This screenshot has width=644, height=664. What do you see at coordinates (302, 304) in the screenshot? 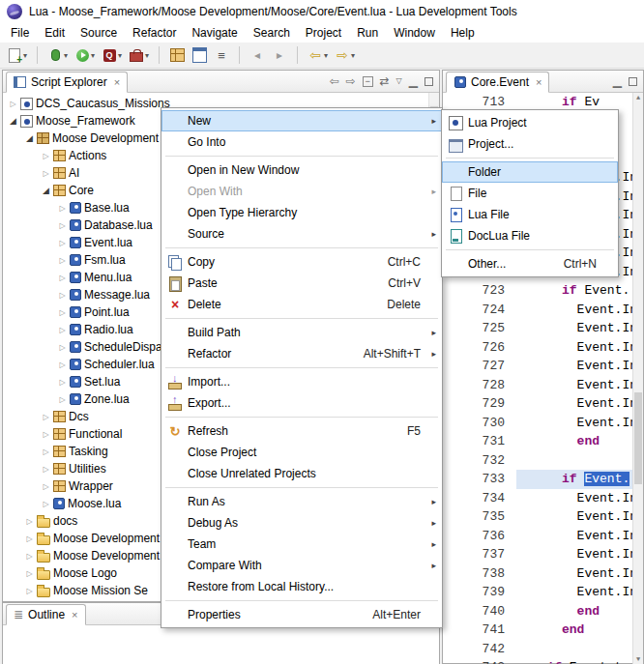
I see `menu-item-delete: ×DeleteDelete` at bounding box center [302, 304].